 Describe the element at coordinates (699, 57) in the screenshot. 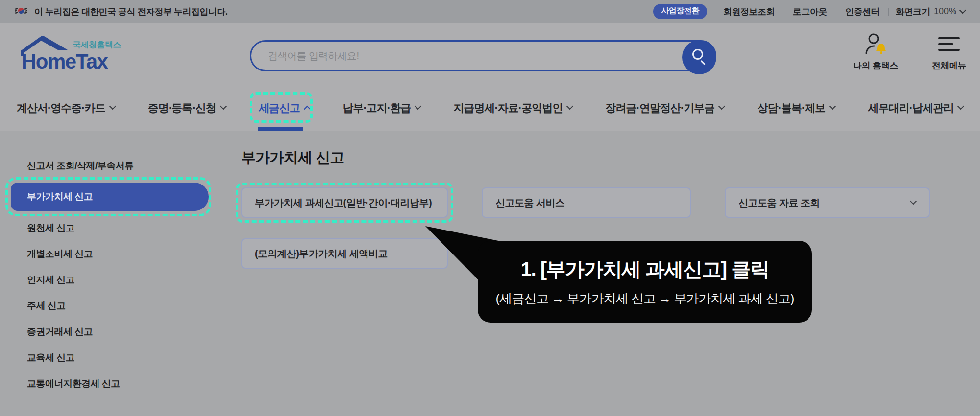

I see `search-button` at that location.